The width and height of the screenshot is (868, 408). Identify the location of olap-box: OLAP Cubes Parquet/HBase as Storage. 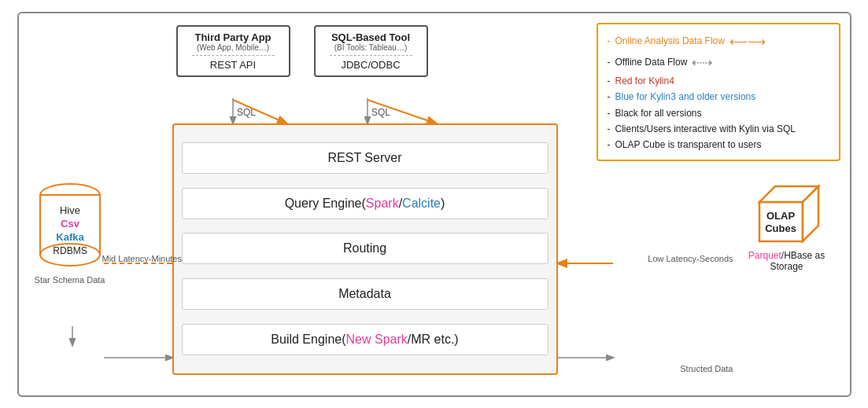
(787, 225).